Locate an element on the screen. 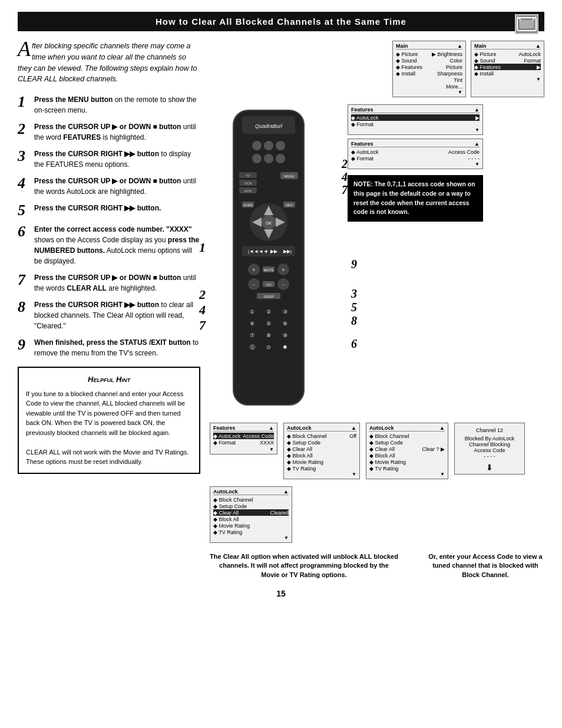 The height and width of the screenshot is (728, 562). helpful-hint-label: Helpful Hint is located at coordinates (109, 380).